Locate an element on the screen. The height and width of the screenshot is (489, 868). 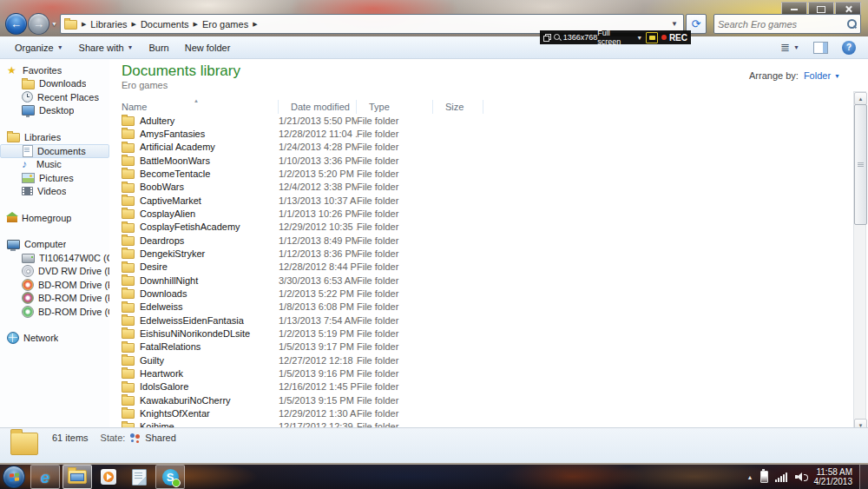
taskbar-windows-explorer is located at coordinates (77, 477).